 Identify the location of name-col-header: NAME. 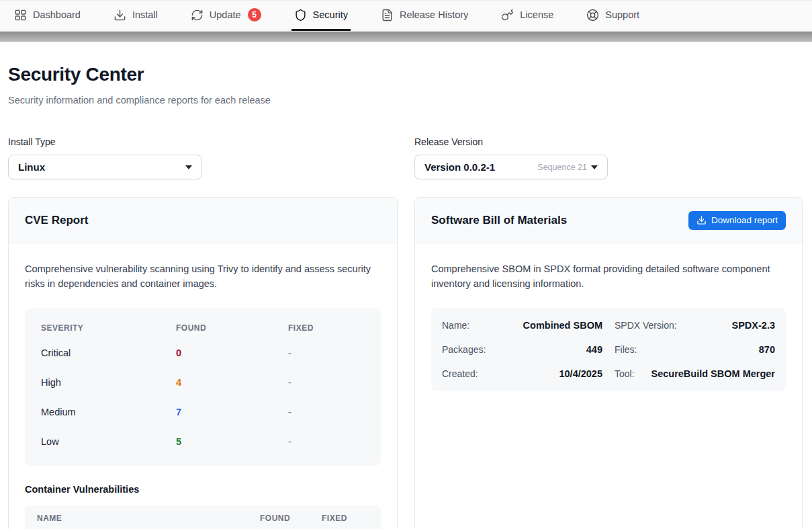
(148, 518).